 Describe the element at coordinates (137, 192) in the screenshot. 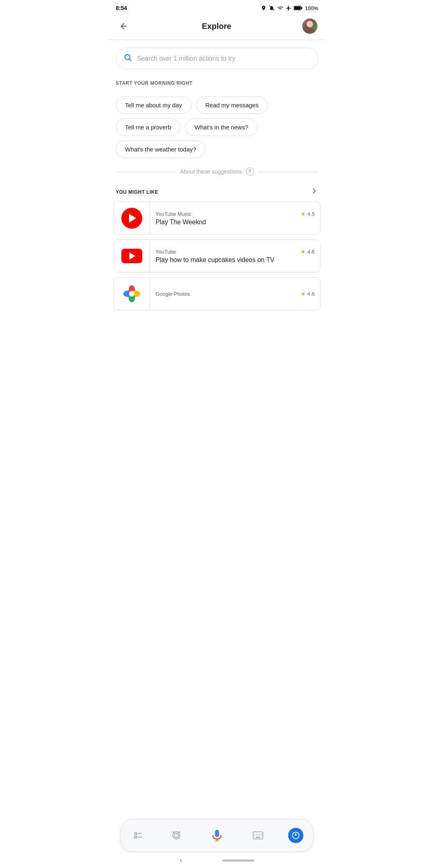

I see `you-might-like-title: YOU MIGHT LIKE` at that location.